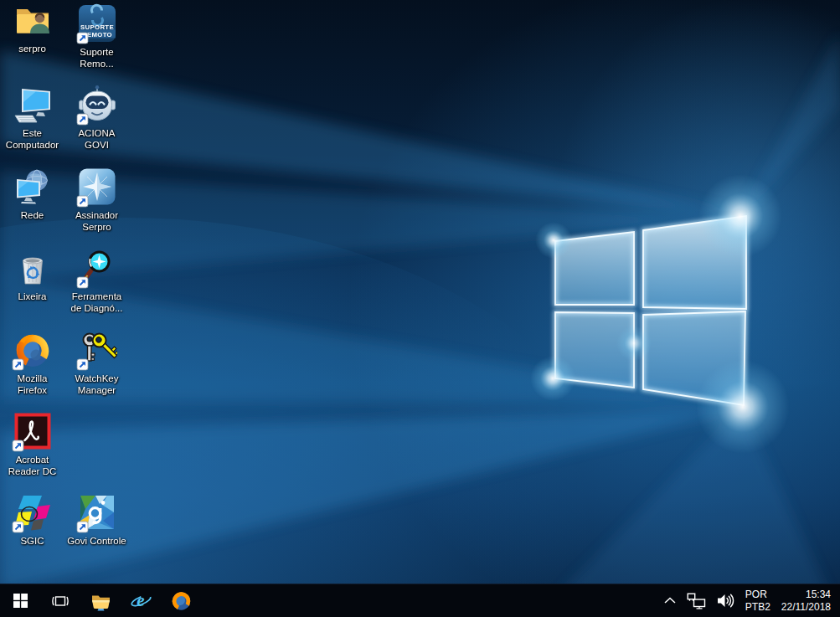  What do you see at coordinates (97, 187) in the screenshot?
I see `assinador-serpro-icon` at bounding box center [97, 187].